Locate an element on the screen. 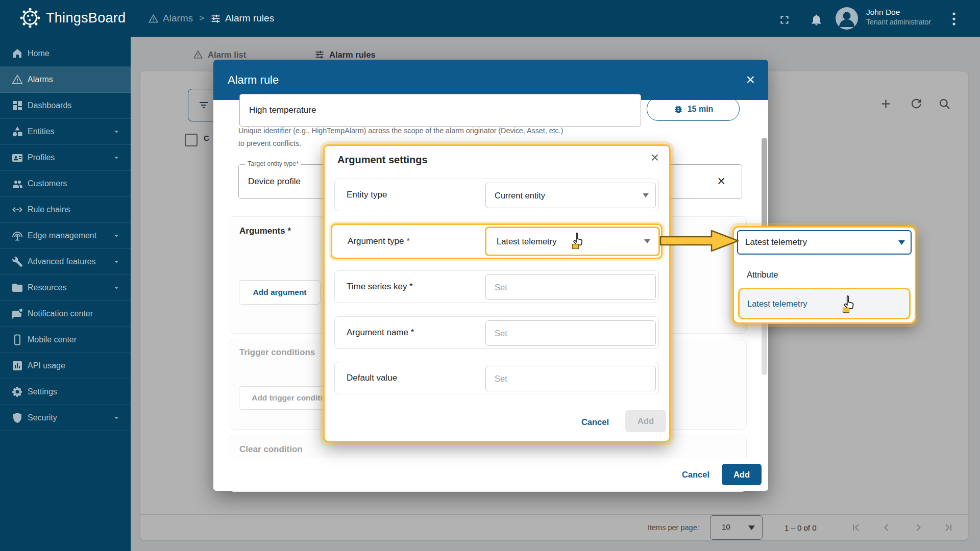  folder-icon is located at coordinates (17, 288).